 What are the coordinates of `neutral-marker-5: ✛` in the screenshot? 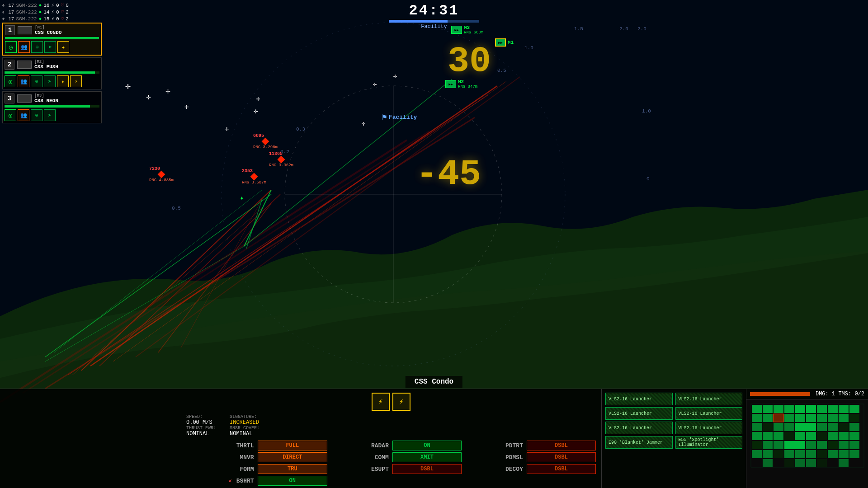 It's located at (227, 129).